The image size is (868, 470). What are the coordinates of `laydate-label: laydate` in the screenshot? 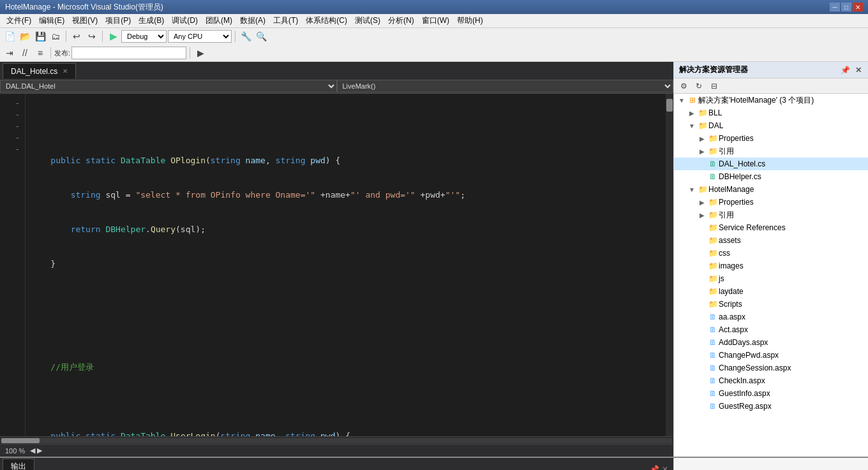 It's located at (793, 291).